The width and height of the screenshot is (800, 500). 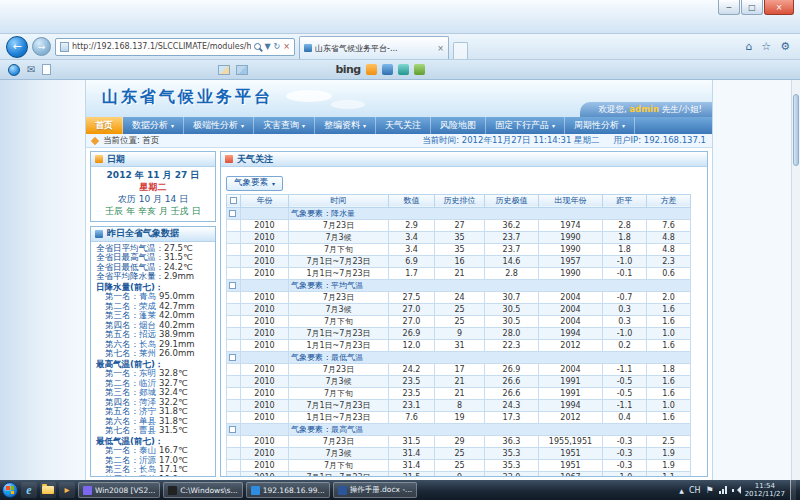 I want to click on station-link: 济宁, so click(x=148, y=411).